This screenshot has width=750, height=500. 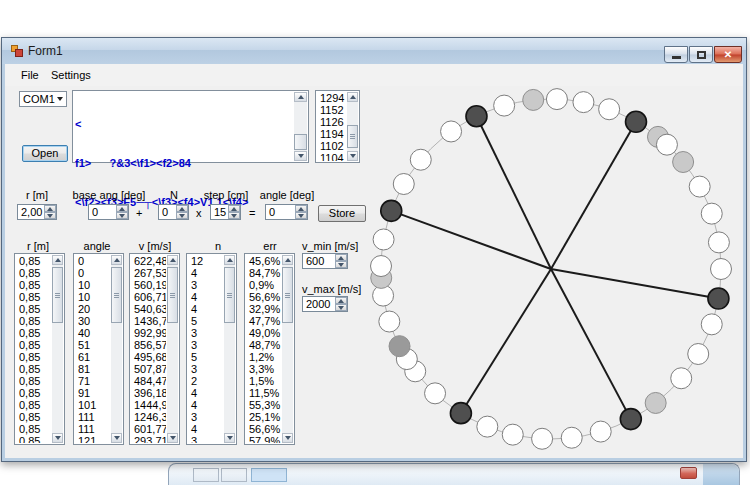 What do you see at coordinates (264, 333) in the screenshot?
I see `list-item: 49,0%` at bounding box center [264, 333].